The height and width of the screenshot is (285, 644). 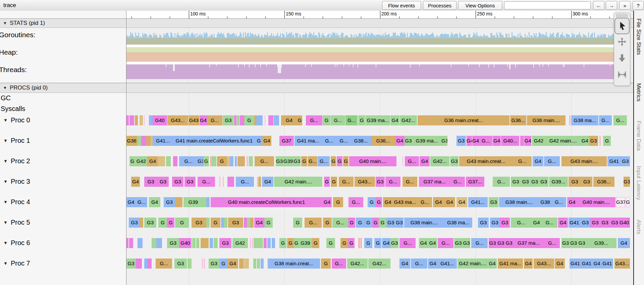 What do you see at coordinates (17, 223) in the screenshot?
I see `proc-row-label: ▼Proc 5` at bounding box center [17, 223].